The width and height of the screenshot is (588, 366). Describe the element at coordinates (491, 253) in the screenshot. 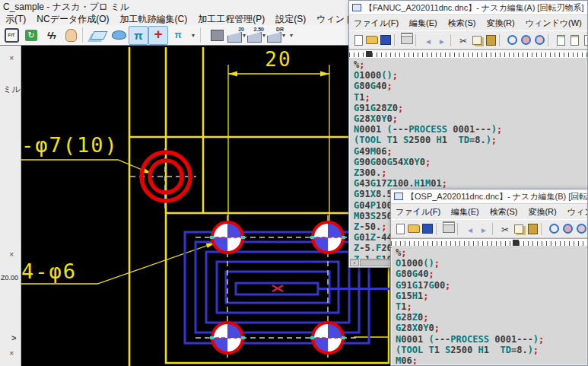

I see `editor-b-code-line-0: %;` at that location.